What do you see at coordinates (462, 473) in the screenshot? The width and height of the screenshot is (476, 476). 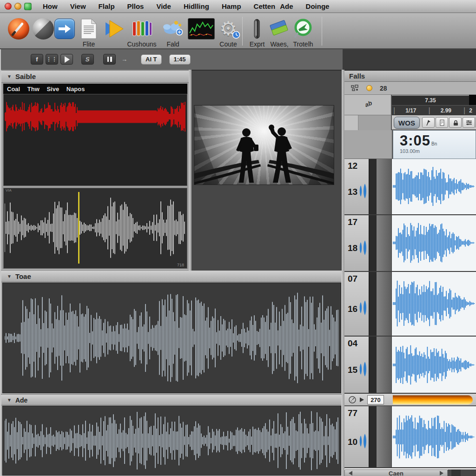 I see `scrollbar-track` at bounding box center [462, 473].